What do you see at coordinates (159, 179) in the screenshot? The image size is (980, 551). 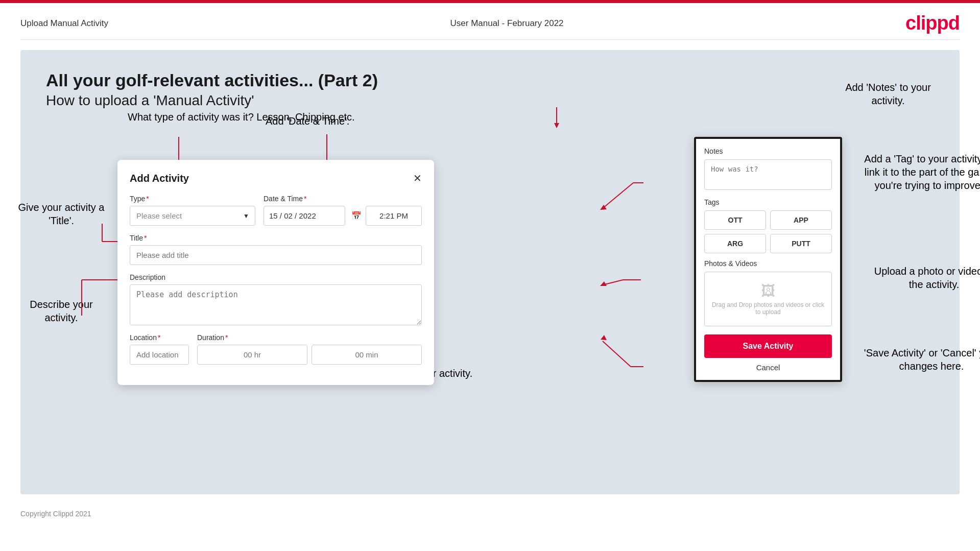 I see `modal-title: Add Activity` at bounding box center [159, 179].